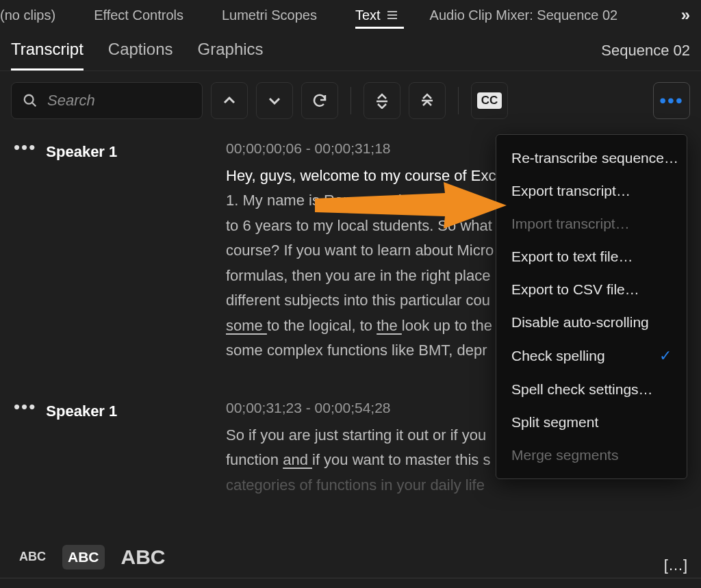  I want to click on menu-export-transcript: Export transcript…, so click(591, 191).